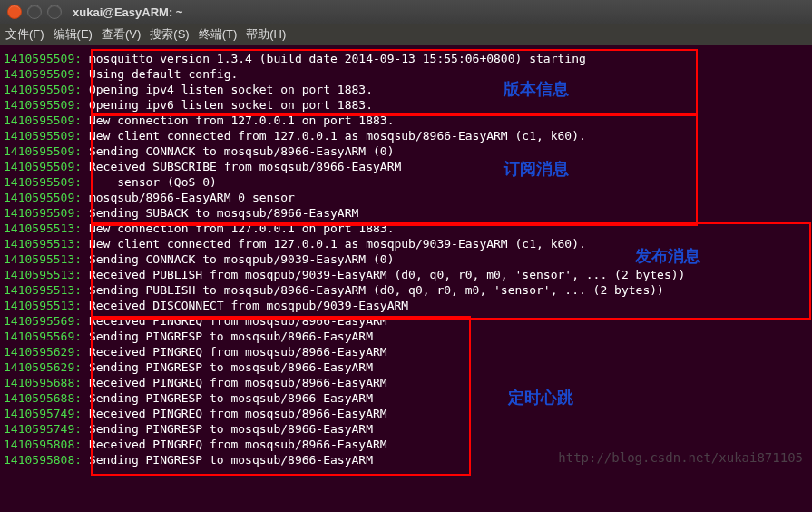 The image size is (812, 512). Describe the element at coordinates (406, 58) in the screenshot. I see `terminal-line: 1410595509: mosquitto version 1.3.4 (bui…` at that location.